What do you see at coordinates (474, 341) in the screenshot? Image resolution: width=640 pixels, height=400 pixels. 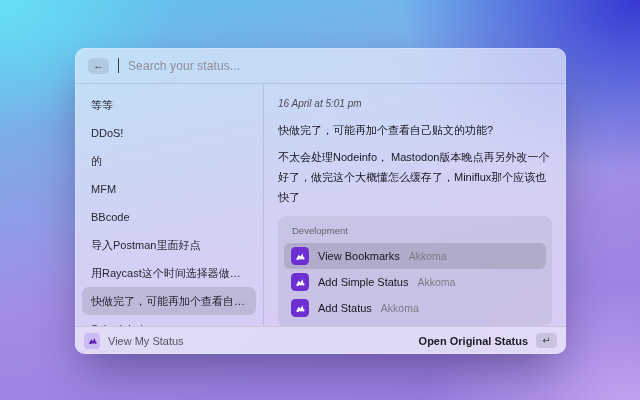 I see `open-original-status-button: Open Original Status` at bounding box center [474, 341].